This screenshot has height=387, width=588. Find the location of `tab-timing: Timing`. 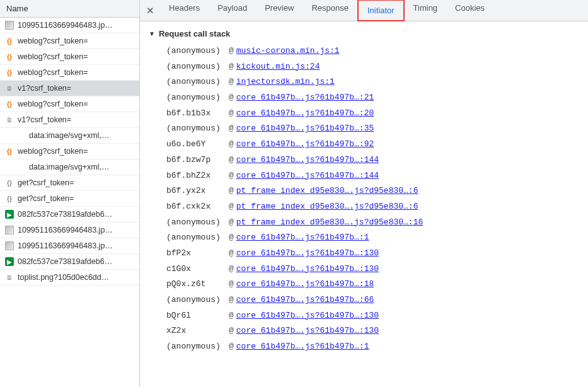

tab-timing: Timing is located at coordinates (426, 11).